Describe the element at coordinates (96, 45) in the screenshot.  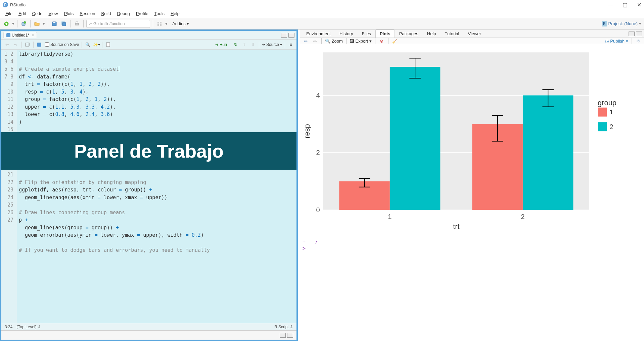
I see `wand-icon: ✨▾` at that location.